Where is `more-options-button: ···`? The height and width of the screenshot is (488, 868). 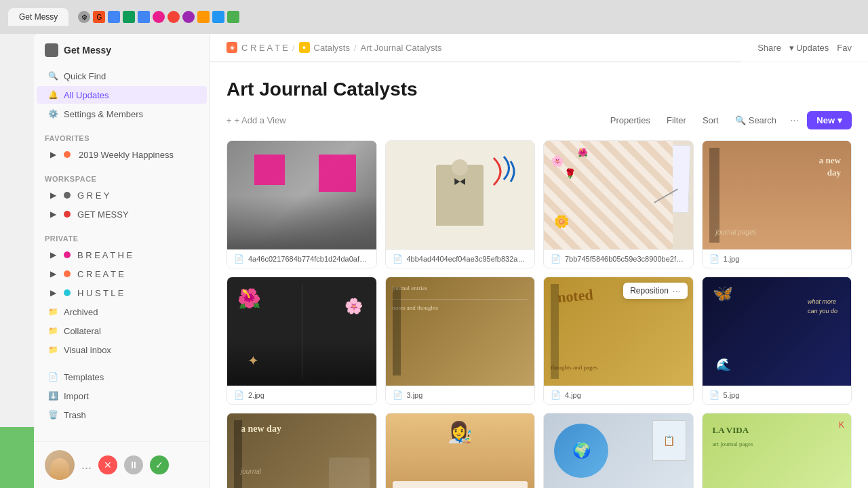 more-options-button: ··· is located at coordinates (795, 121).